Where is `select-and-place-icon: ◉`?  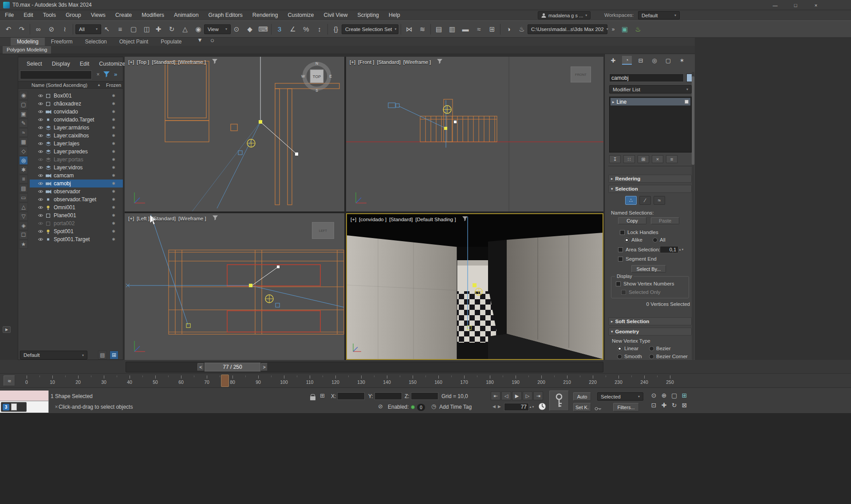 select-and-place-icon: ◉ is located at coordinates (198, 29).